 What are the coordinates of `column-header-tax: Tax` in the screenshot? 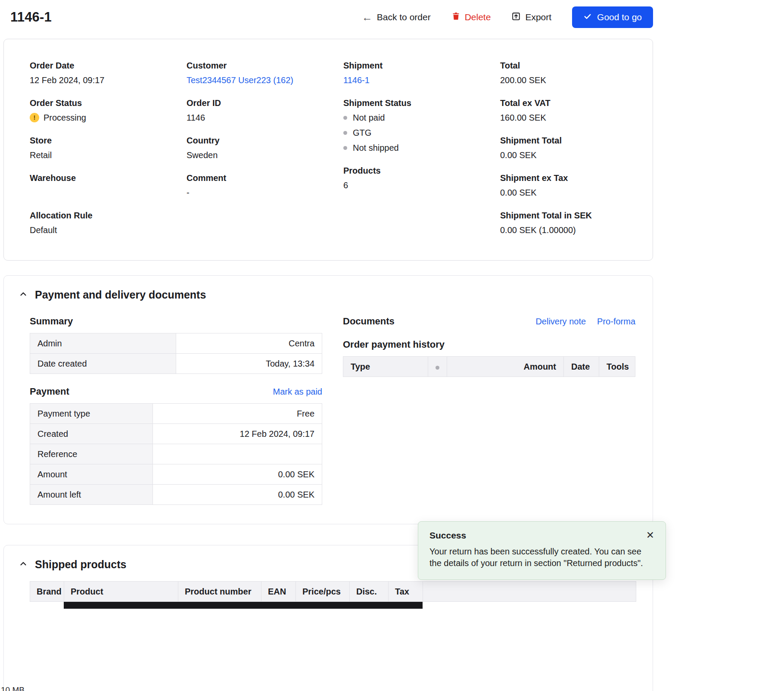 It's located at (406, 592).